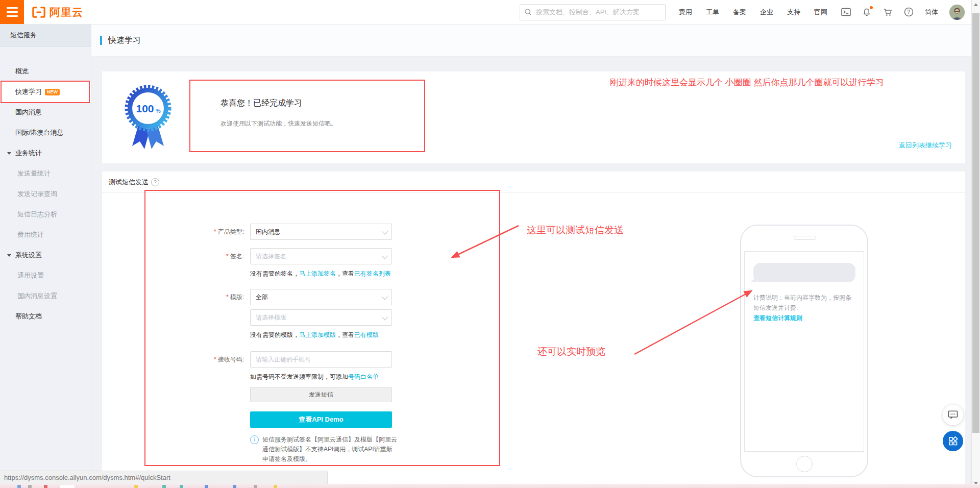 The width and height of the screenshot is (980, 488). Describe the element at coordinates (957, 12) in the screenshot. I see `user-avatar` at that location.